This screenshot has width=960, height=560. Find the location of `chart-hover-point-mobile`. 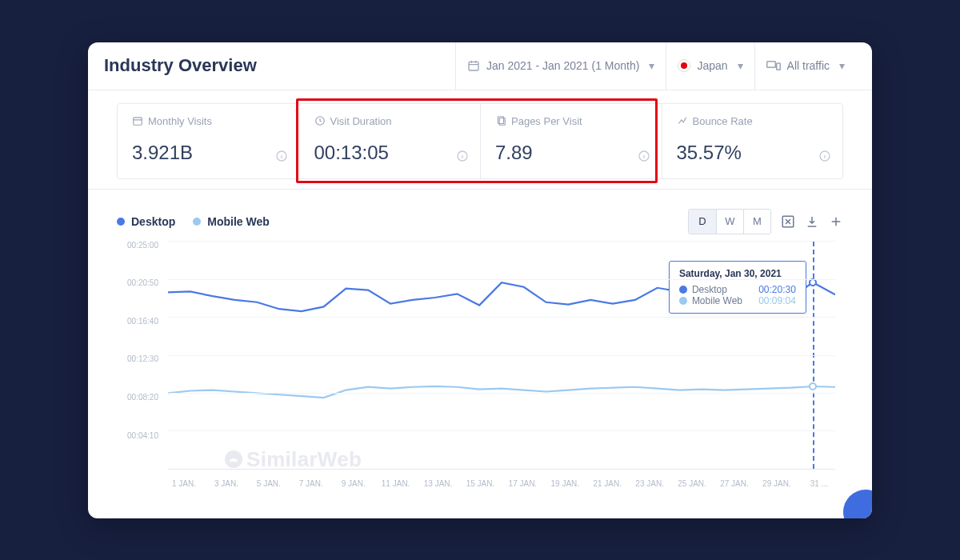

chart-hover-point-mobile is located at coordinates (813, 386).